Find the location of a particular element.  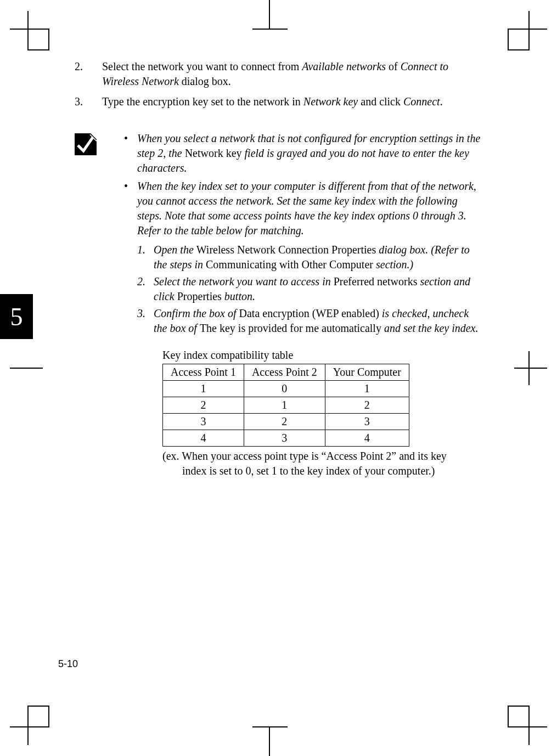

text-italic: Confirm the box of is located at coordinates (196, 313).